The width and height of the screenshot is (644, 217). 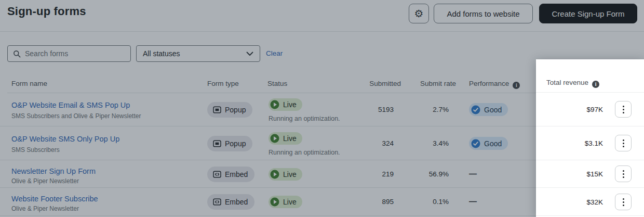 What do you see at coordinates (387, 202) in the screenshot?
I see `submitted-value: 895` at bounding box center [387, 202].